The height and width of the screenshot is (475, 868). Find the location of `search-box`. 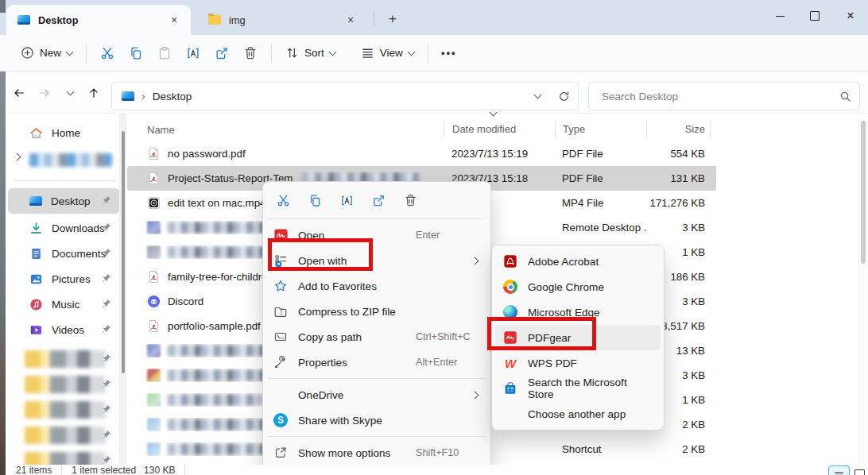

search-box is located at coordinates (724, 96).